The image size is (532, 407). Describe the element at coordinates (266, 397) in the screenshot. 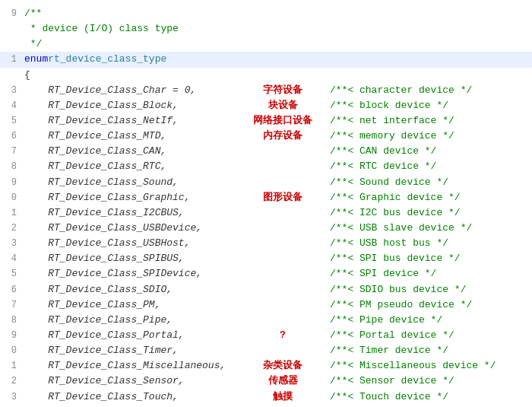

I see `code-line: 3 RT_Device_Class_Touch, 触摸 /**< Touch d…` at that location.